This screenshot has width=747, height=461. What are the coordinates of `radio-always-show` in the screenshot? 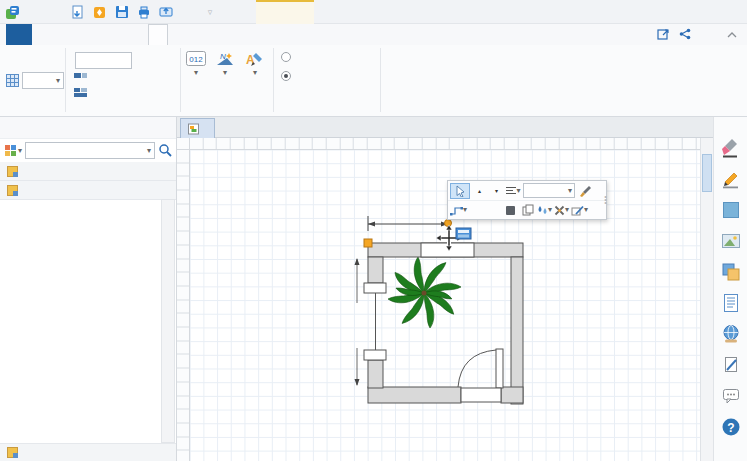 It's located at (288, 76).